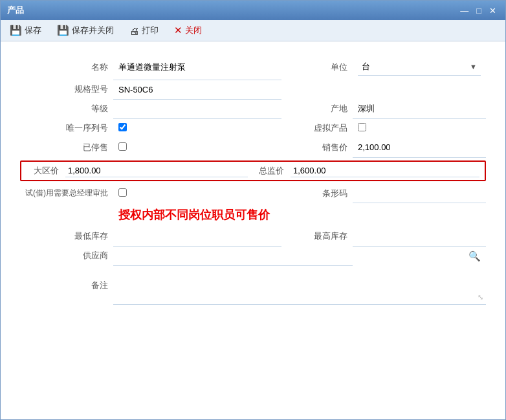 This screenshot has height=420, width=506. I want to click on supervisor-price-input, so click(385, 171).